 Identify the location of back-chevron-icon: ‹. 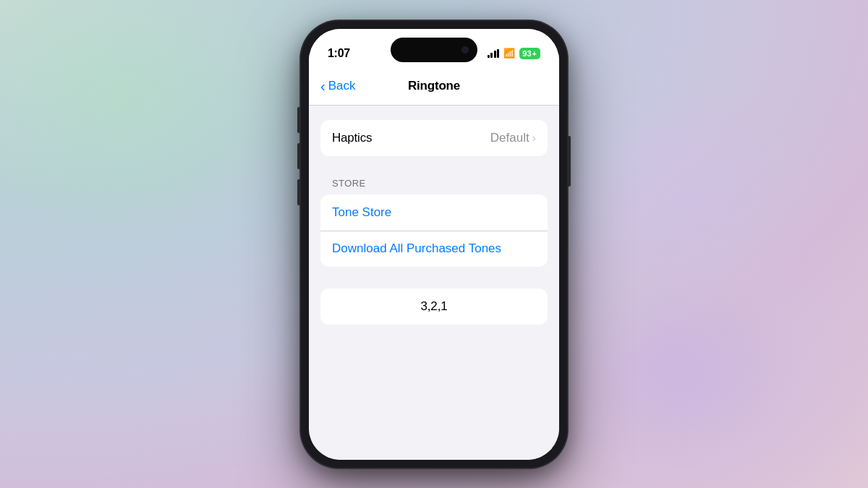
(323, 86).